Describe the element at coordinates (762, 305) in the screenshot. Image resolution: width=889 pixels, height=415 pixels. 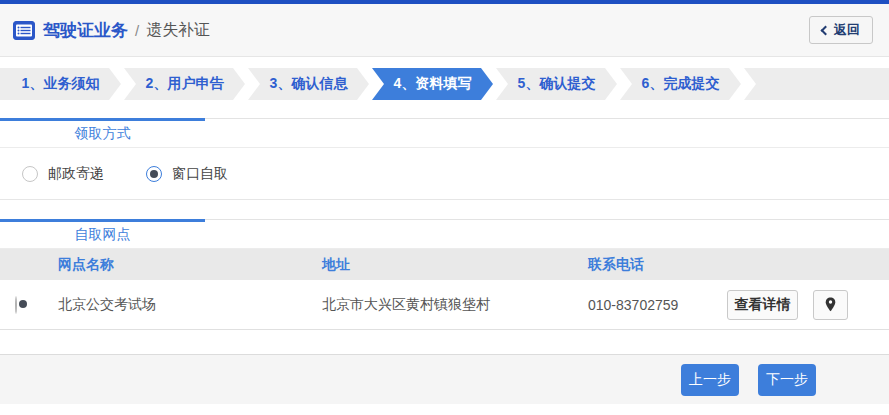
I see `view-details-button: 查看详情` at that location.